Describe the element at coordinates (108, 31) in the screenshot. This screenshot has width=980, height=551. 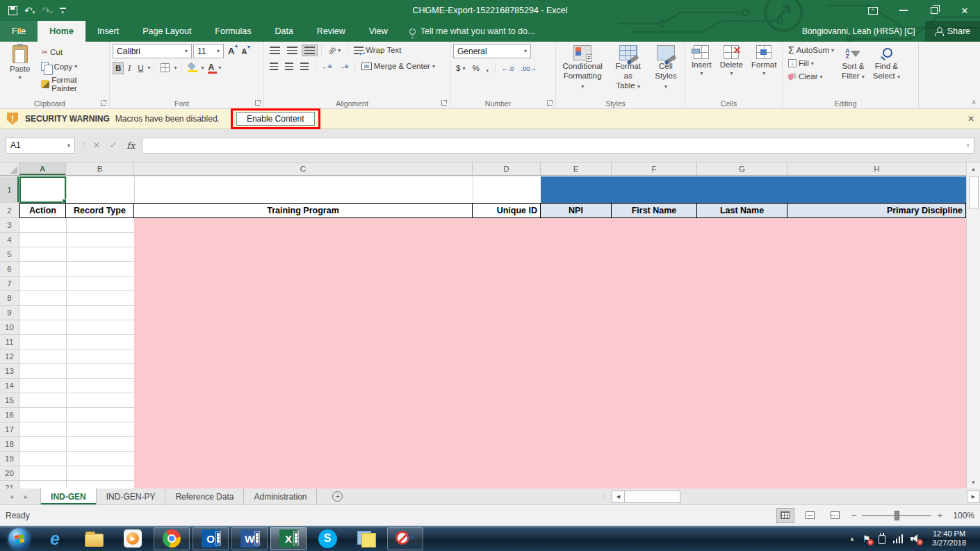
I see `tab-insert: Insert` at that location.